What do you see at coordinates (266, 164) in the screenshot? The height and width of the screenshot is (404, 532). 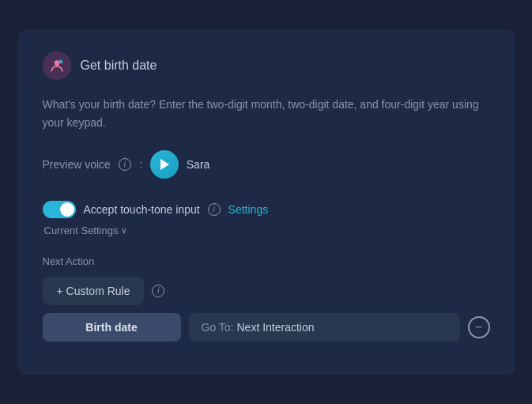 I see `preview-voice-row: Preview voice i : Sara` at bounding box center [266, 164].